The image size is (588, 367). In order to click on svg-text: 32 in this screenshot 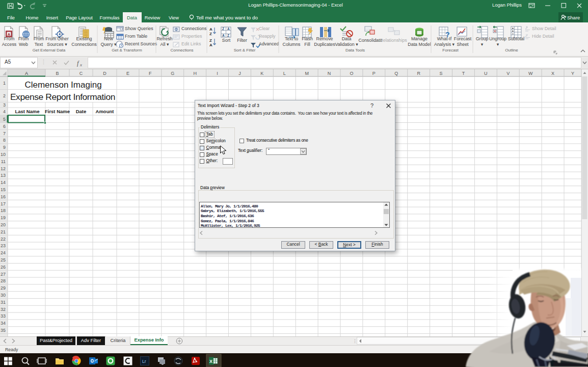, I will do `click(3, 309)`.